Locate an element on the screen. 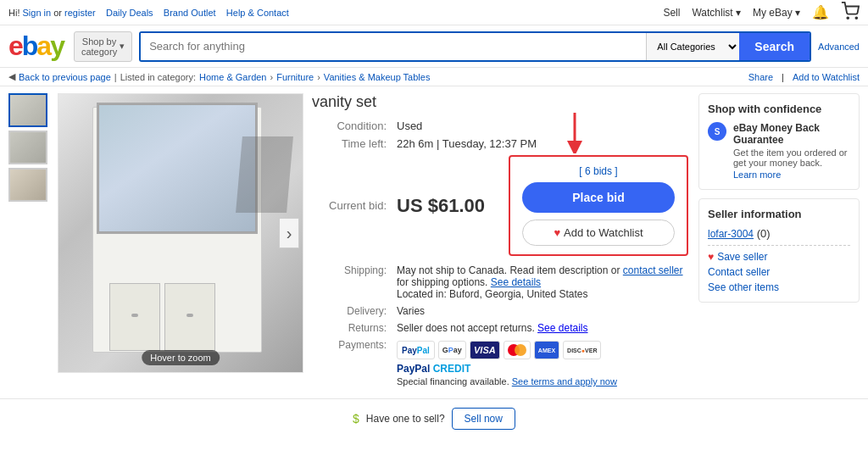  time-row: Time left: 22h 6m | Tuesday, 12:37 PM is located at coordinates (501, 144).